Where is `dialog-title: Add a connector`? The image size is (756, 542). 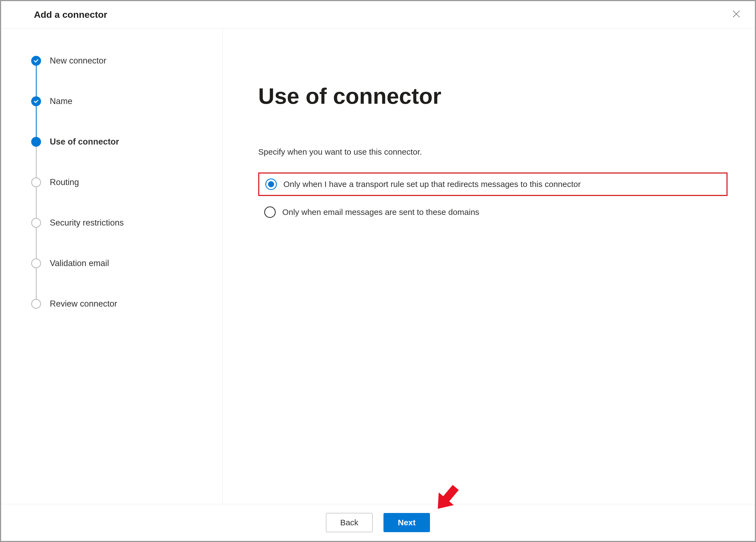 dialog-title: Add a connector is located at coordinates (71, 15).